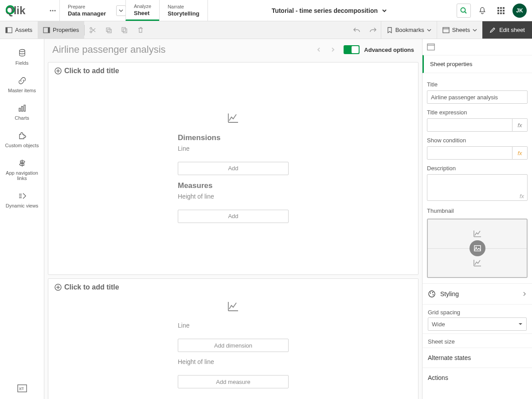 This screenshot has height=399, width=532. What do you see at coordinates (492, 11) in the screenshot?
I see `header-right: JK` at bounding box center [492, 11].